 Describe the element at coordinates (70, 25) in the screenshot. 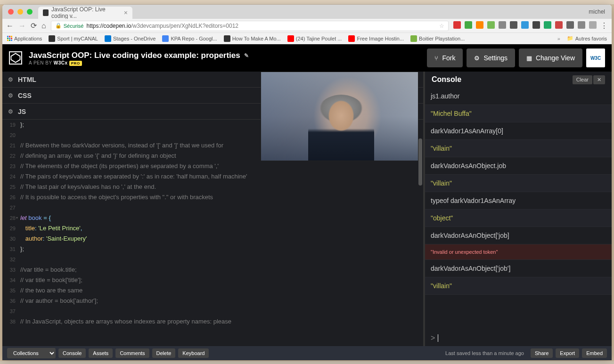

I see `secure-indicator: 🔒 Sécurisé` at that location.